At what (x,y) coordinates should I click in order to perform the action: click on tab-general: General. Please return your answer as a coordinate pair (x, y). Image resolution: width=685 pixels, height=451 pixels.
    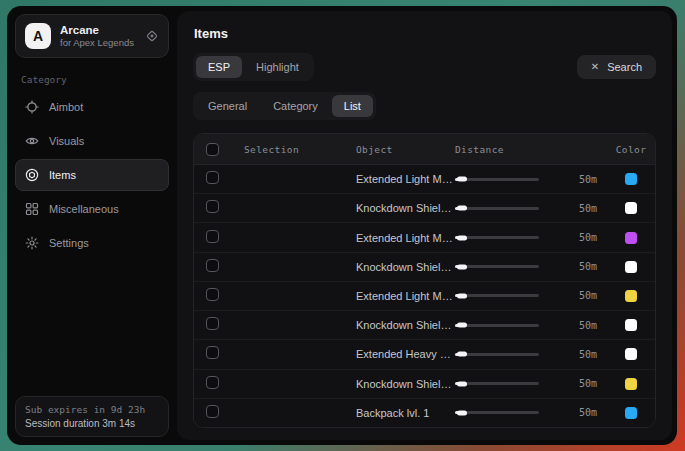
    Looking at the image, I should click on (228, 106).